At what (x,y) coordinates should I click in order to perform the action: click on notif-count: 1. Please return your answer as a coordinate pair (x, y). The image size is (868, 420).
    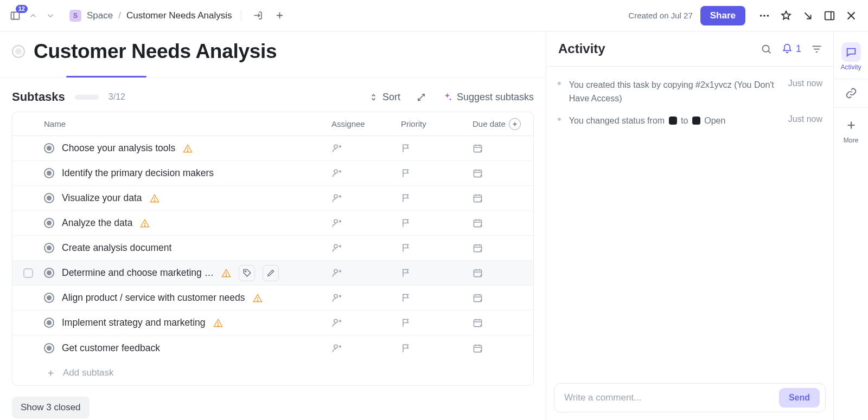
    Looking at the image, I should click on (799, 49).